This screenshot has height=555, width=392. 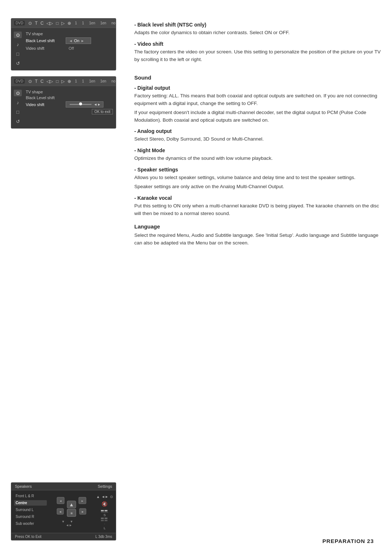 What do you see at coordinates (71, 48) in the screenshot?
I see `videoshift-value-off: Off` at bounding box center [71, 48].